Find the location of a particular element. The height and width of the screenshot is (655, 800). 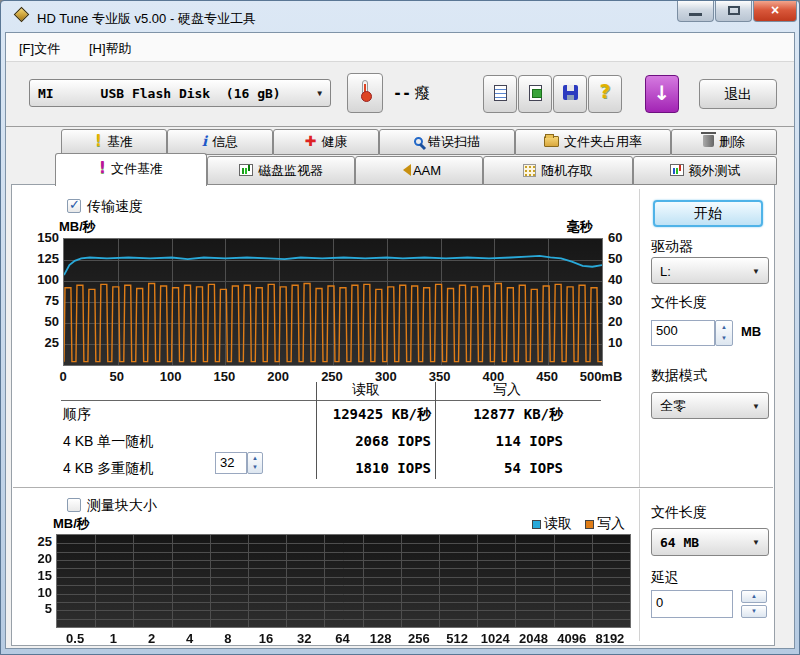

table-header-line is located at coordinates (331, 400).